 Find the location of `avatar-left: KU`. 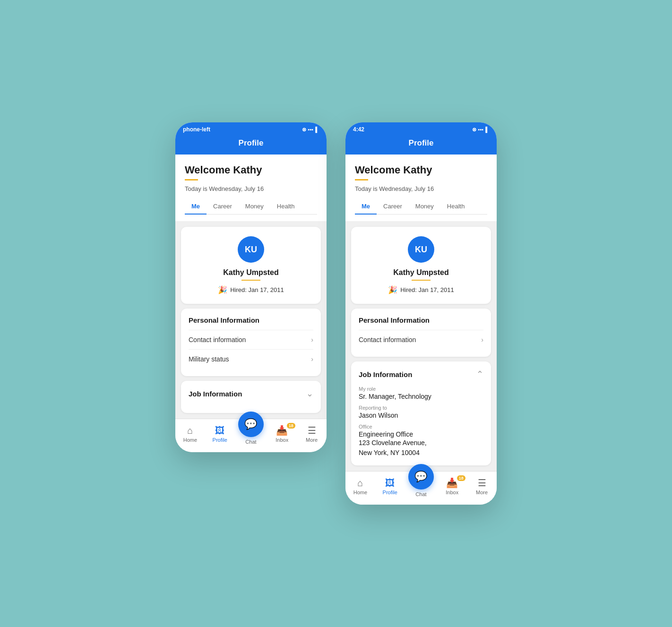

avatar-left: KU is located at coordinates (251, 249).